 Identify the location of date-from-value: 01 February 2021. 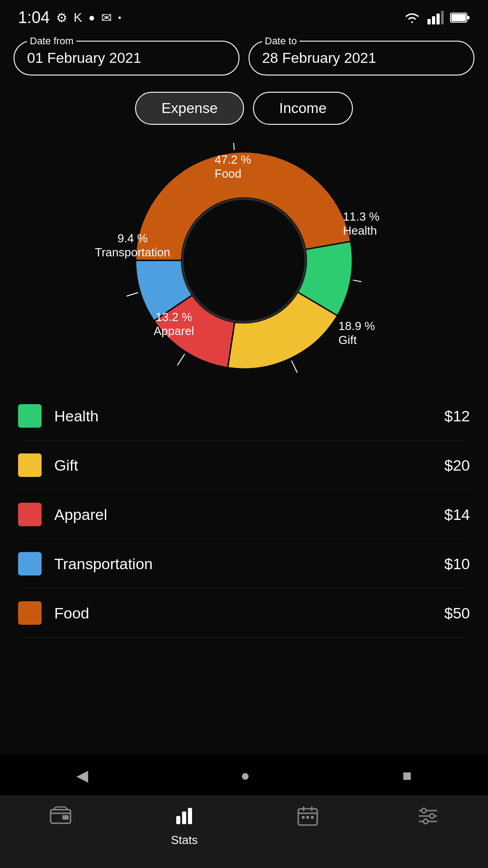
(84, 58).